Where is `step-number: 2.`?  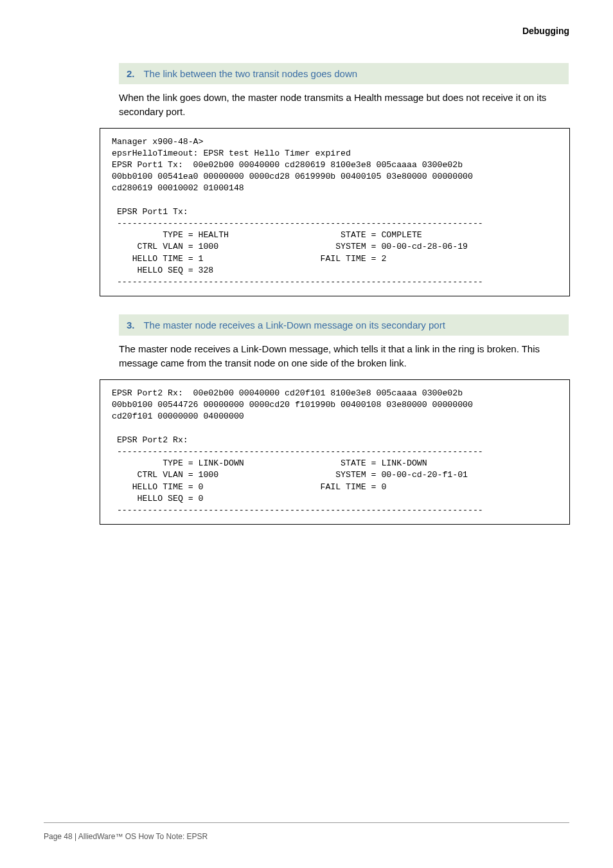 step-number: 2. is located at coordinates (131, 73).